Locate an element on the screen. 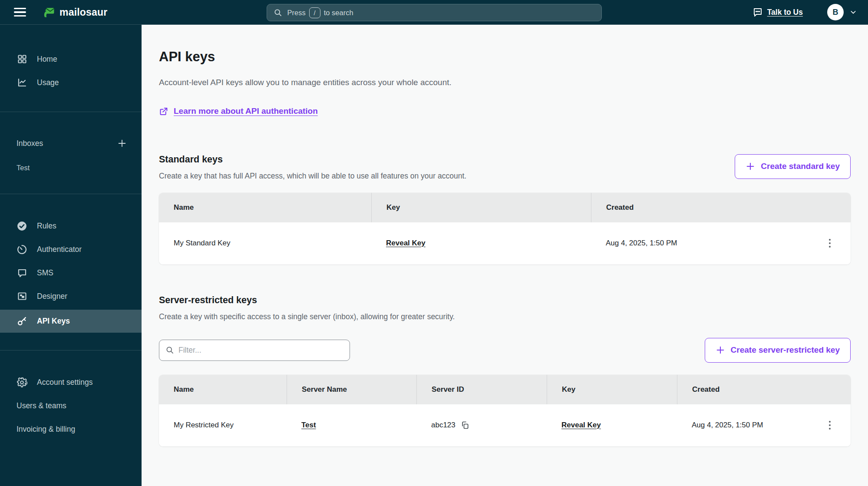  column-header-server-id: Server ID is located at coordinates (482, 390).